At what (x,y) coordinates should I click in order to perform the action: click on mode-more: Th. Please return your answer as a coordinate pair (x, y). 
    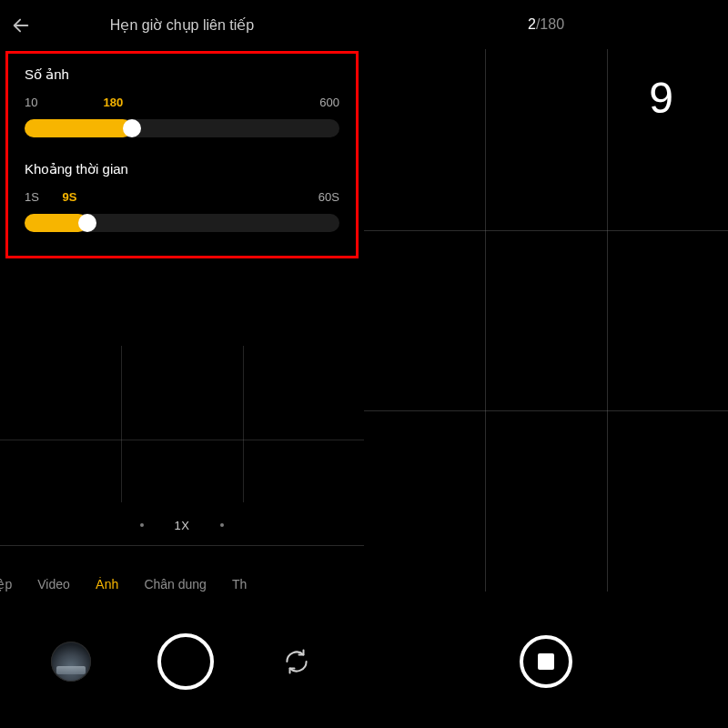
    Looking at the image, I should click on (239, 584).